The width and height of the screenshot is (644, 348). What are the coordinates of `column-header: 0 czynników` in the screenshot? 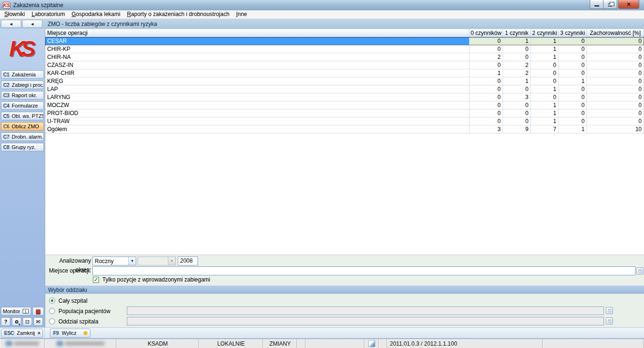 It's located at (487, 33).